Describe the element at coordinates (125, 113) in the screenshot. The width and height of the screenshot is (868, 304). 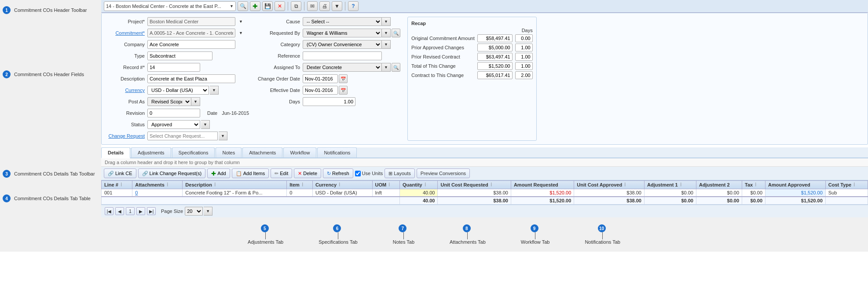
I see `revision-label: Revision` at that location.